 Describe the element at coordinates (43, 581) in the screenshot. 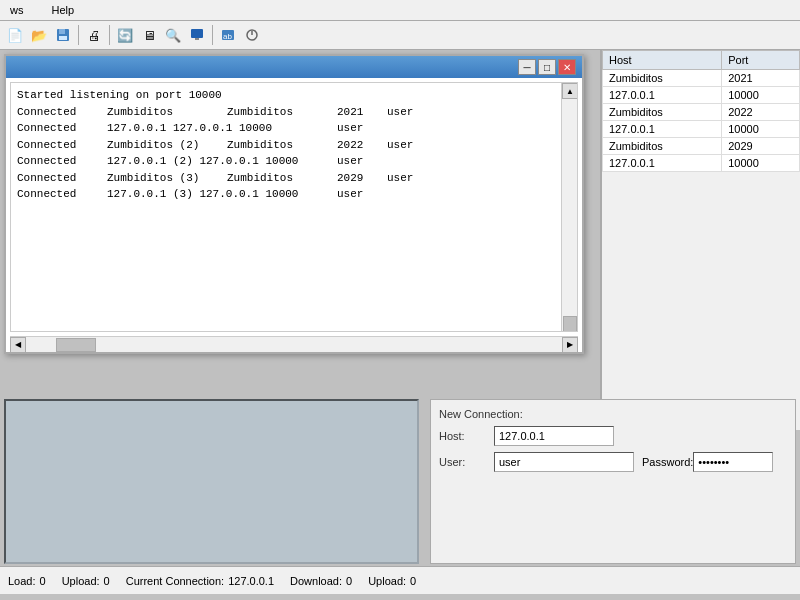

I see `load-value: 0` at that location.